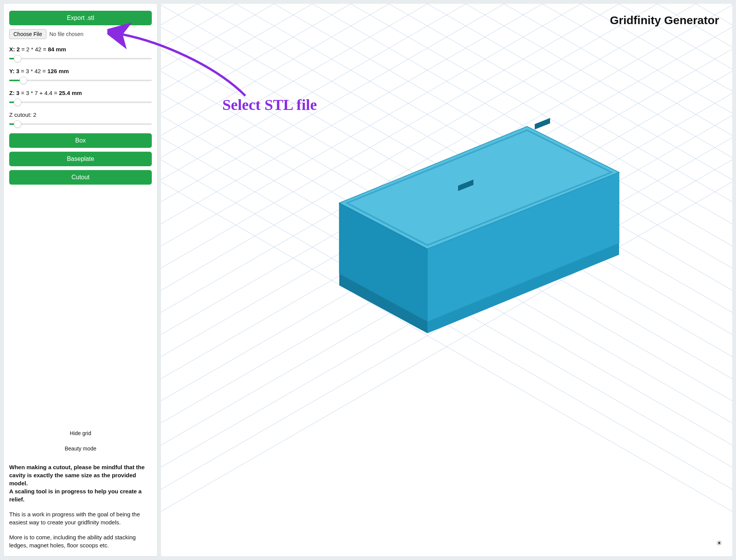 Image resolution: width=736 pixels, height=560 pixels. Describe the element at coordinates (80, 124) in the screenshot. I see `slider-zcutout` at that location.